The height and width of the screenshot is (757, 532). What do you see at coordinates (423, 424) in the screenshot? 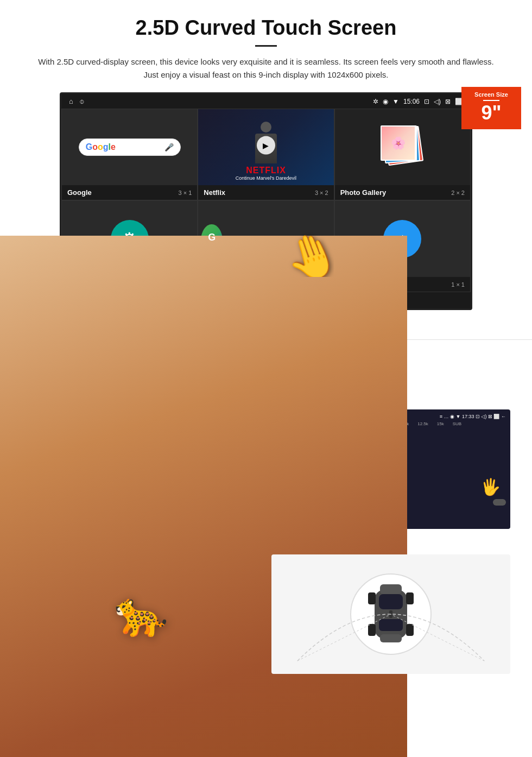
I see `amp-freq-12k: 12.5k` at bounding box center [423, 424].